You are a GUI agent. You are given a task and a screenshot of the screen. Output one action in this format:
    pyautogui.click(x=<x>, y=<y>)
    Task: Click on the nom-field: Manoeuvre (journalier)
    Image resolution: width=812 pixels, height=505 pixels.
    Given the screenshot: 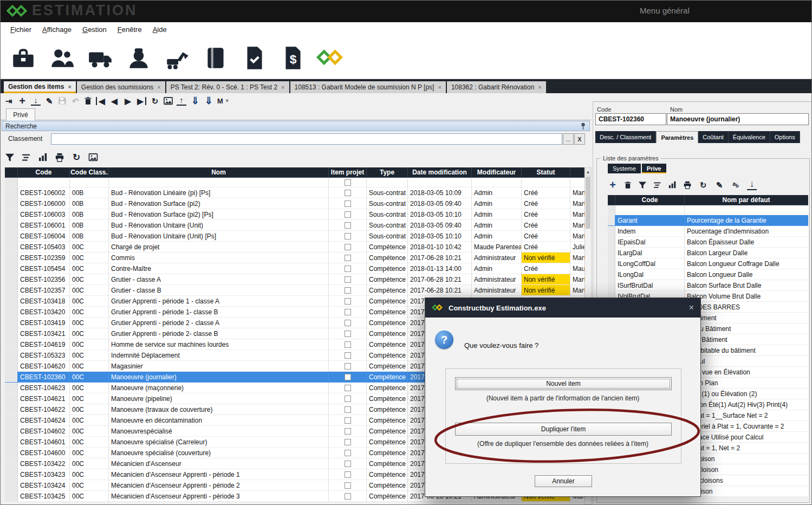 What is the action you would take?
    pyautogui.click(x=738, y=119)
    